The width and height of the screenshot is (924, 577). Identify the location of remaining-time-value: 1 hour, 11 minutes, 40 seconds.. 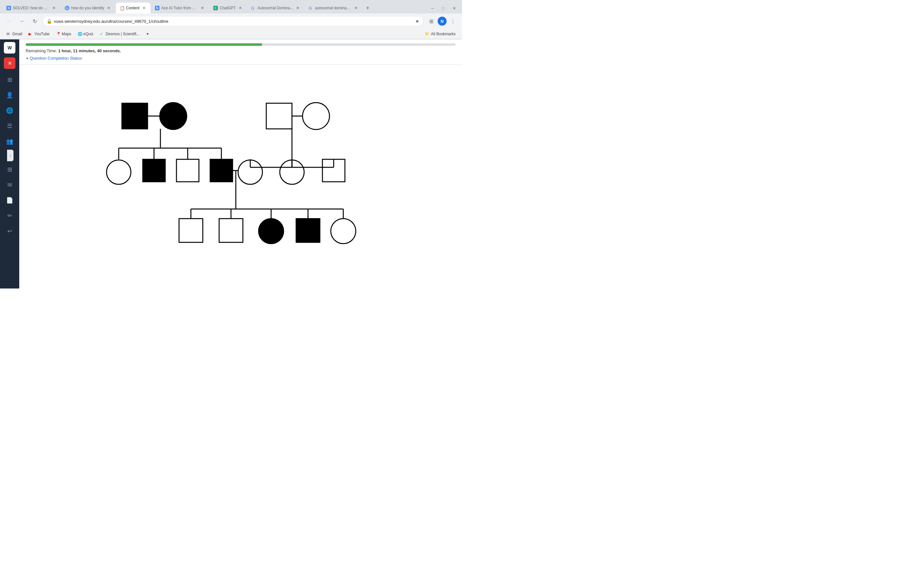
(89, 51).